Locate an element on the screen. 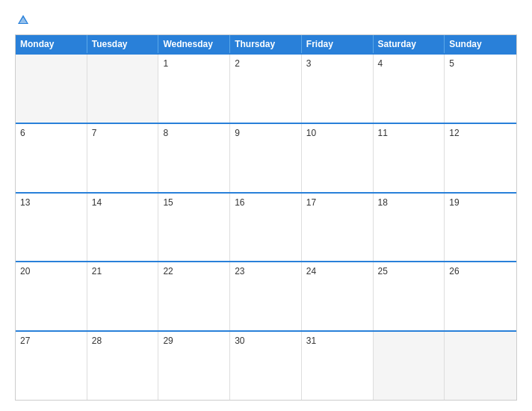  cal-cell-15: 15 is located at coordinates (194, 227).